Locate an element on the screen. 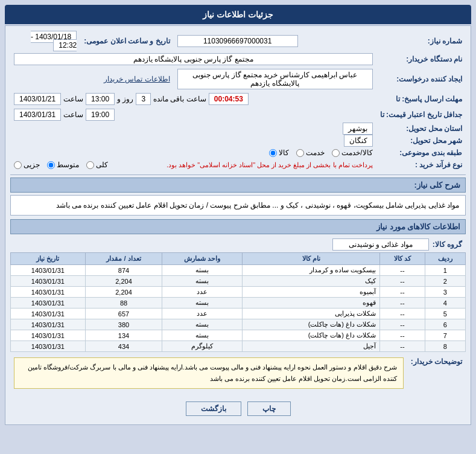 The height and width of the screenshot is (454, 476). price-date: 1403/01/31 is located at coordinates (37, 115).